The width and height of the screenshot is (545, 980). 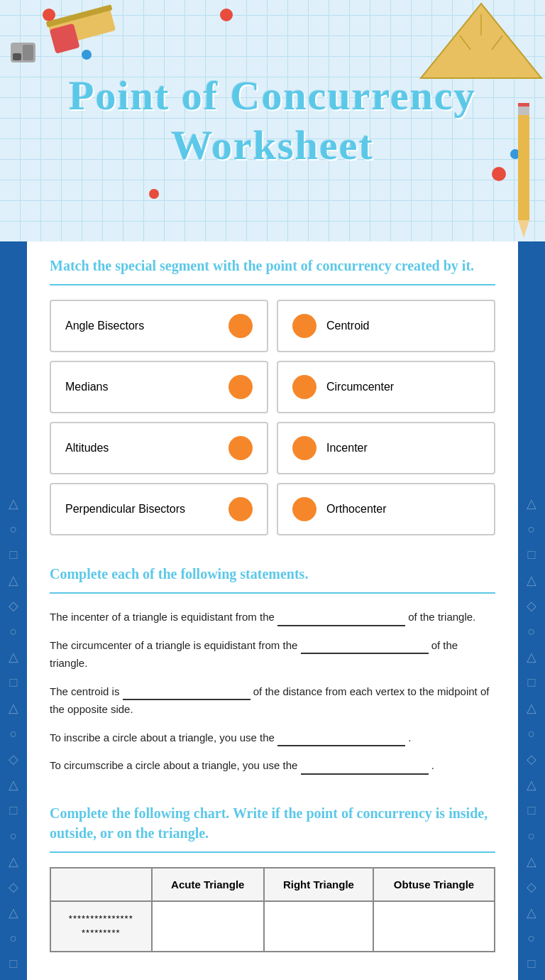 I want to click on match-box-perp-bisectors: Perpendicular Bisectors, so click(x=159, y=509).